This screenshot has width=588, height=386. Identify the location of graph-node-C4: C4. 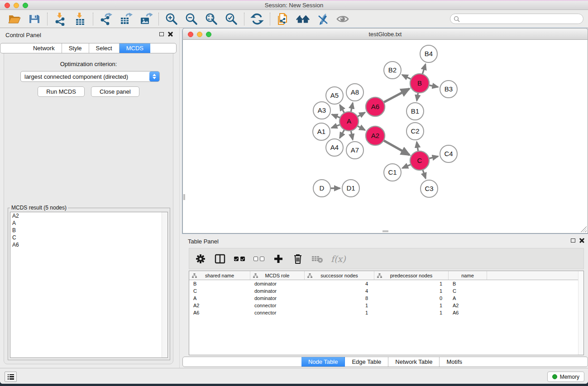
(449, 154).